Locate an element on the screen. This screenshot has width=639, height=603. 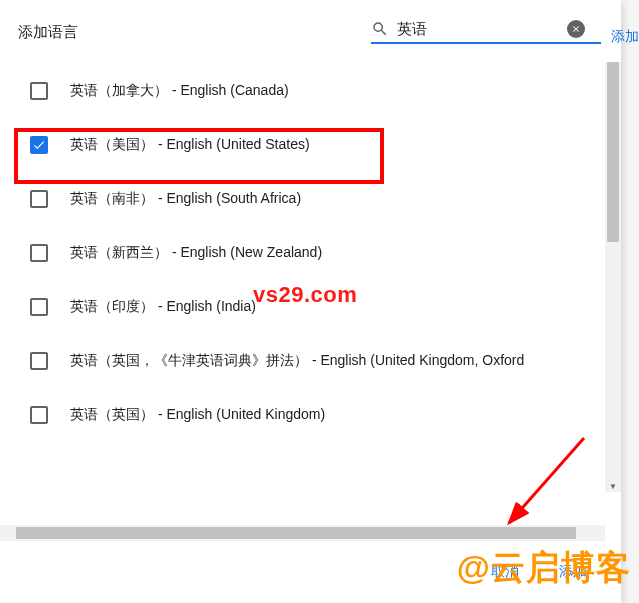
search-input is located at coordinates (482, 30).